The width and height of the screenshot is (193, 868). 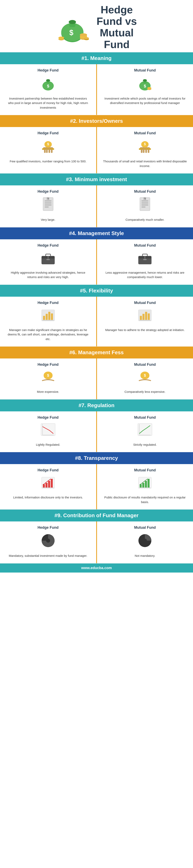 I want to click on right-cell-contribution: Mutual Fund Not mandatory., so click(x=145, y=542).